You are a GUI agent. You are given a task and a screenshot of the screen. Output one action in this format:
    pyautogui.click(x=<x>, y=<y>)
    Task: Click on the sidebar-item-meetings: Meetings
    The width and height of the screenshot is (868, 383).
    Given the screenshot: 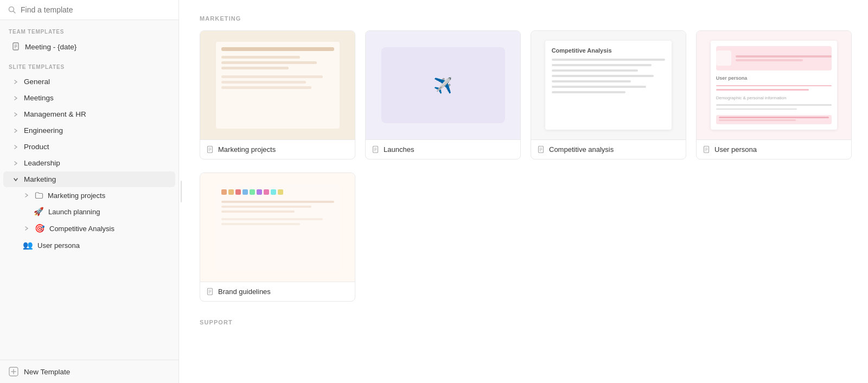 What is the action you would take?
    pyautogui.click(x=89, y=98)
    